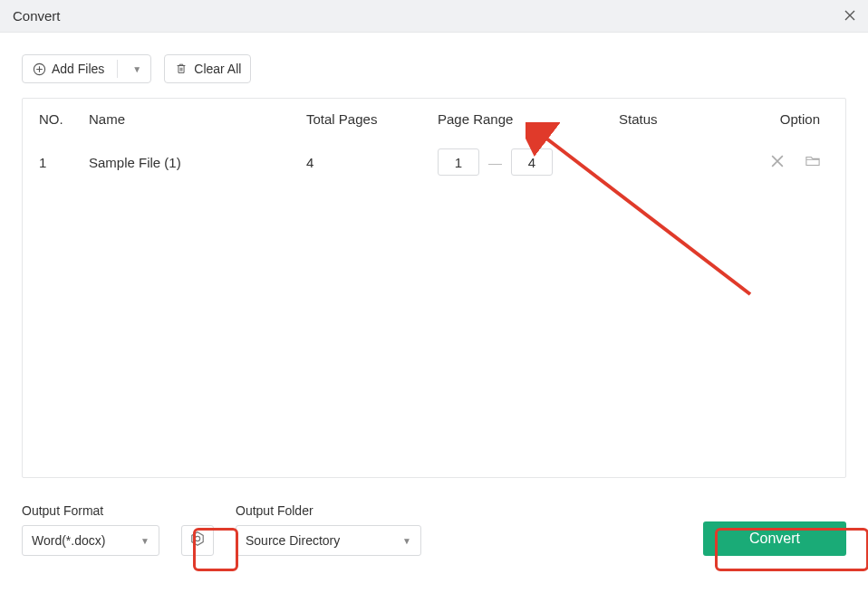 The width and height of the screenshot is (868, 593). What do you see at coordinates (198, 540) in the screenshot?
I see `gear-icon` at bounding box center [198, 540].